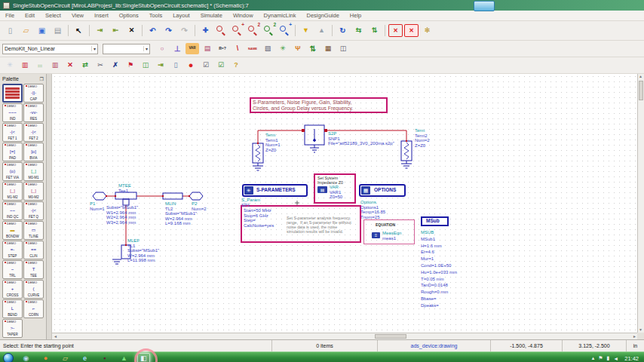 Image resolution: width=644 pixels, height=362 pixels. Describe the element at coordinates (641, 330) in the screenshot. I see `scroll-down-icon: ▼` at that location.